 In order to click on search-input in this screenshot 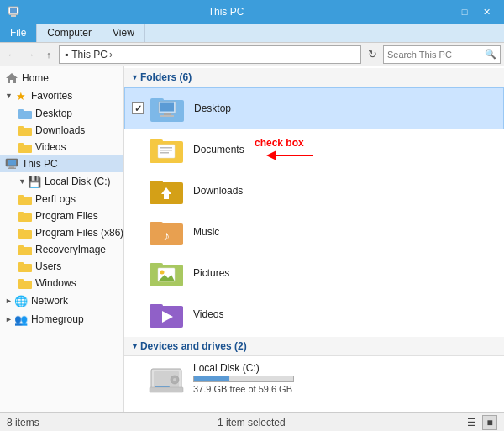, I will do `click(436, 55)`.